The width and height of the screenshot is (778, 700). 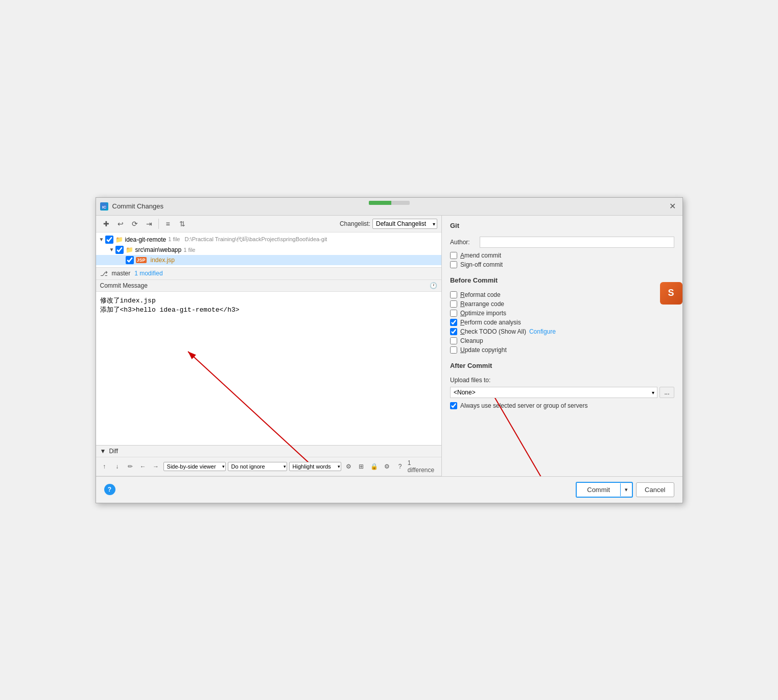 What do you see at coordinates (524, 406) in the screenshot?
I see `always-use-label: Always use selected server or group of s…` at bounding box center [524, 406].